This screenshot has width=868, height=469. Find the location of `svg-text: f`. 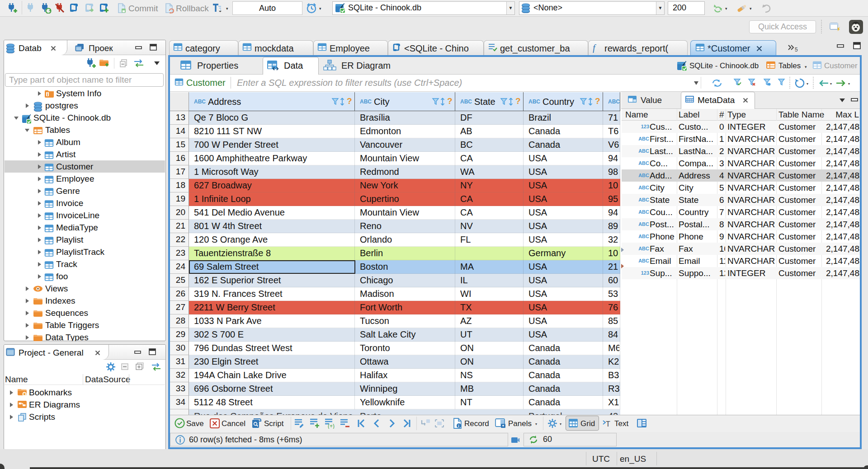

svg-text: f is located at coordinates (594, 48).